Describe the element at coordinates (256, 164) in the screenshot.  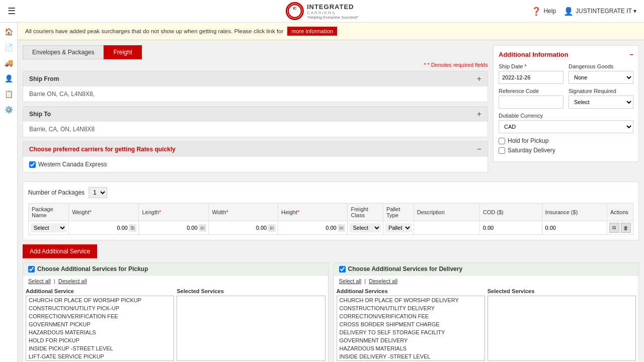
I see `carrier-checkbox-label: Western Canada Express` at that location.